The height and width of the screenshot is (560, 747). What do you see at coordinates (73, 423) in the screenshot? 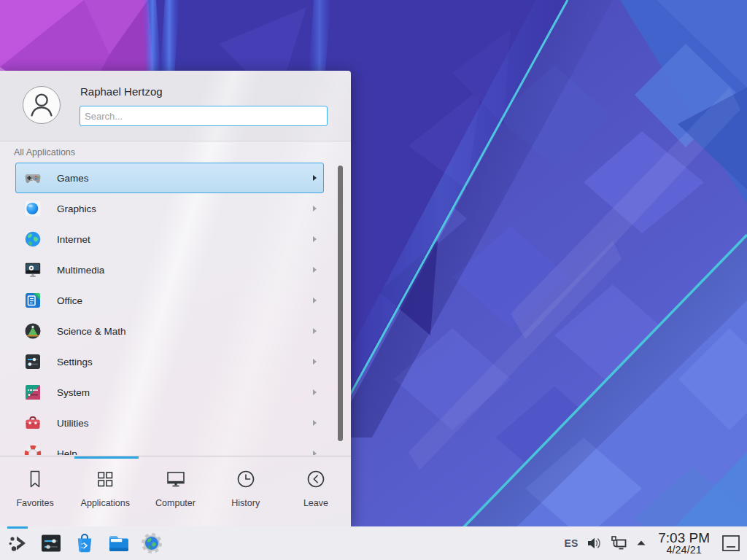
I see `category-label: Utilities` at bounding box center [73, 423].